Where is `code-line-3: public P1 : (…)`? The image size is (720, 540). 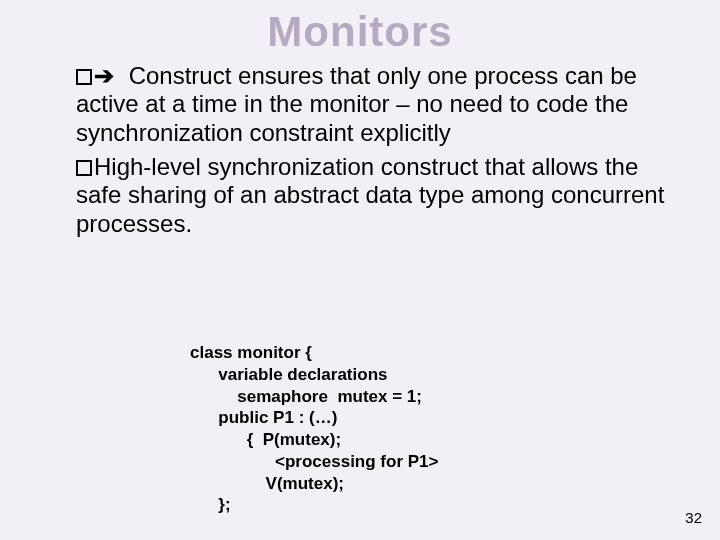 code-line-3: public P1 : (…) is located at coordinates (264, 418).